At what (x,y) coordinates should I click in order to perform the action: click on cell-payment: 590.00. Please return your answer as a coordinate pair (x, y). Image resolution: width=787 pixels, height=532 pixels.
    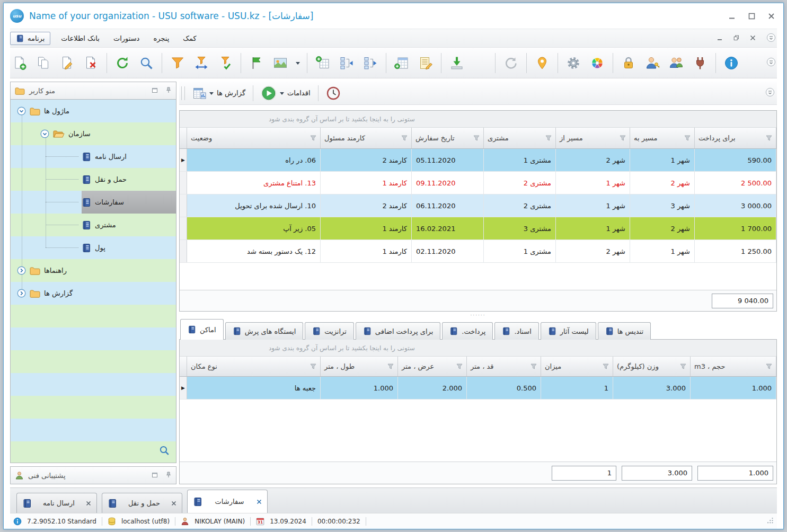
    Looking at the image, I should click on (736, 160).